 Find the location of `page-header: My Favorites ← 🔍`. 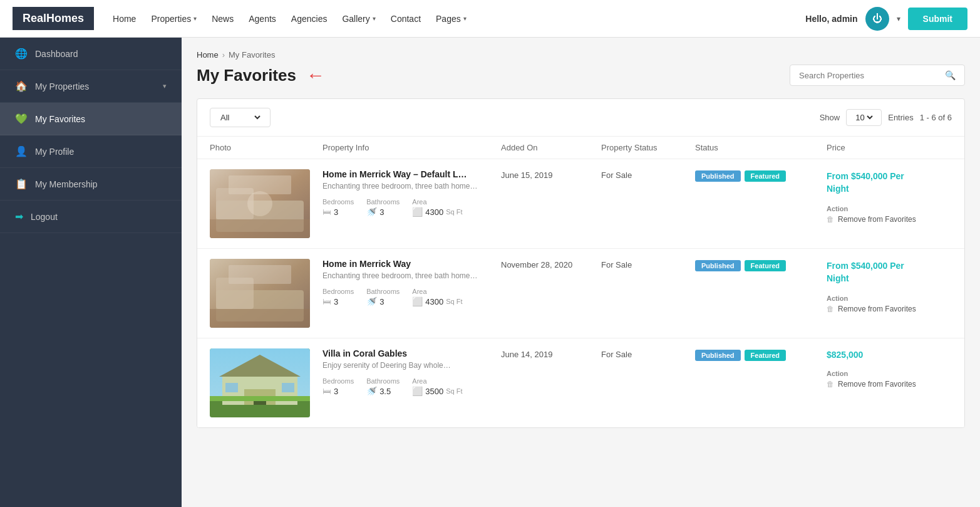

page-header: My Favorites ← 🔍 is located at coordinates (581, 75).